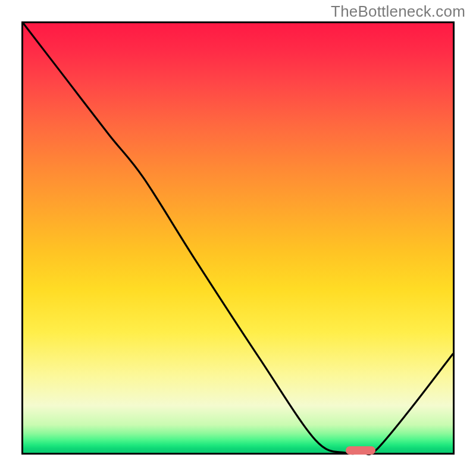  What do you see at coordinates (361, 450) in the screenshot?
I see `optimal-range-marker` at bounding box center [361, 450].